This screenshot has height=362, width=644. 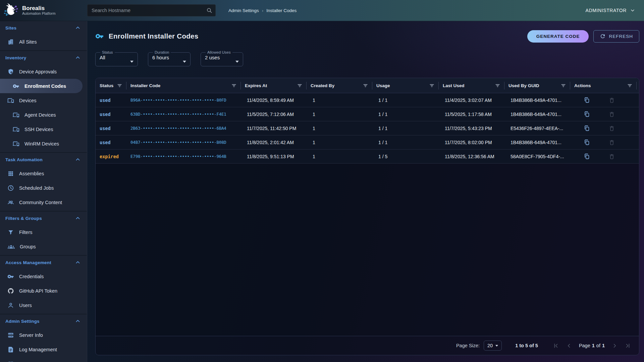 What do you see at coordinates (44, 232) in the screenshot?
I see `sidebar-item-filters: Filters` at bounding box center [44, 232].